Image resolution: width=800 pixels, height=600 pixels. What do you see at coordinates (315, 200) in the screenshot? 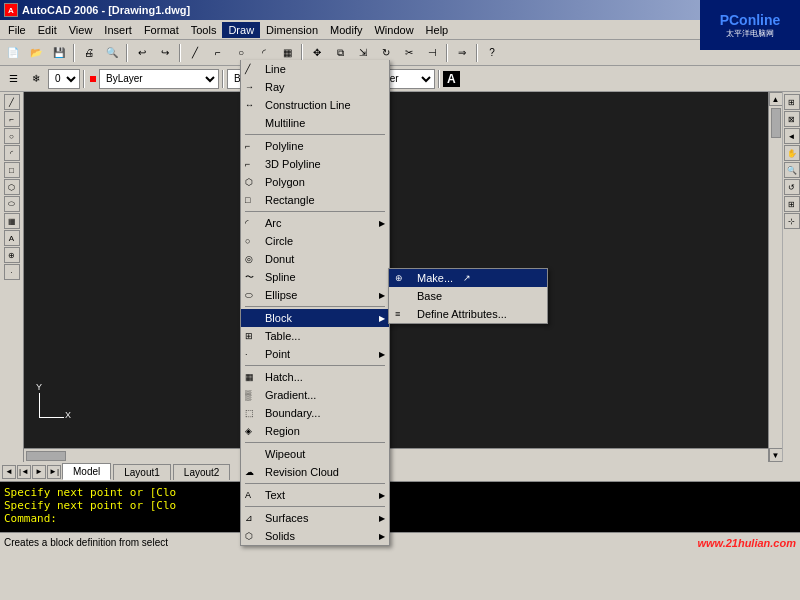
I see `menu-item-rectangle: □ Rectangle` at bounding box center [315, 200].